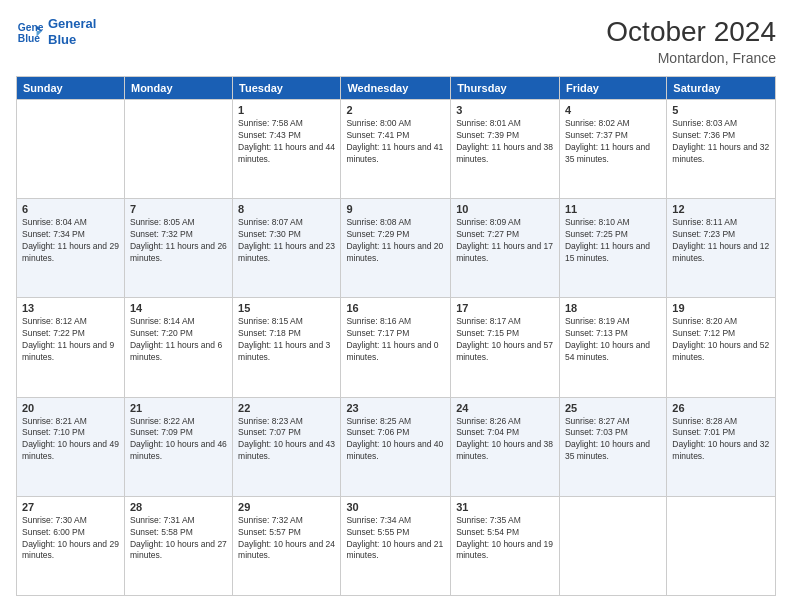 The image size is (792, 612). What do you see at coordinates (721, 340) in the screenshot?
I see `day-info: Sunrise: 8:20 AMSunset: 7:12 PMDaylight:…` at bounding box center [721, 340].